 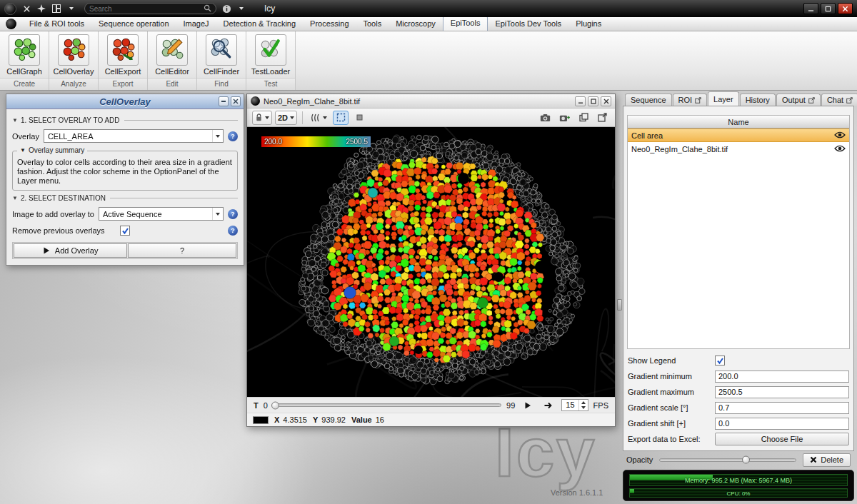 What do you see at coordinates (260, 24) in the screenshot?
I see `tab-detection-tracking: Detection & Tracking` at bounding box center [260, 24].